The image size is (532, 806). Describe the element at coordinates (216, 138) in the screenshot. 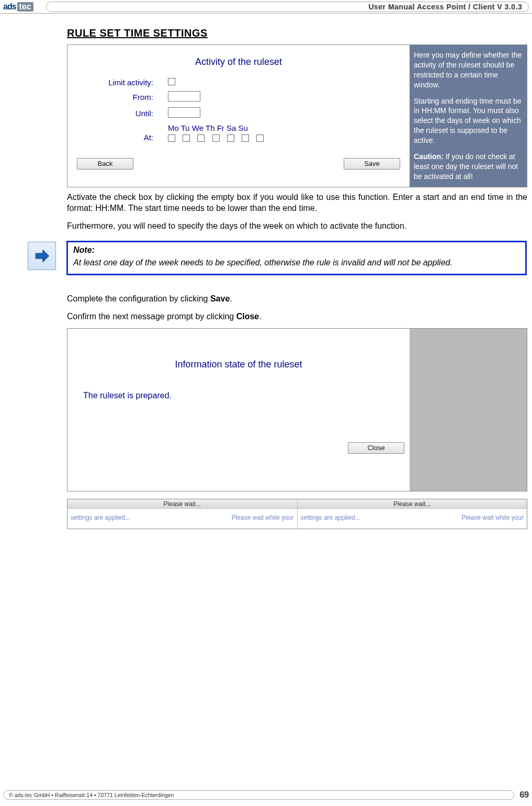

I see `checkbox-day-th` at that location.